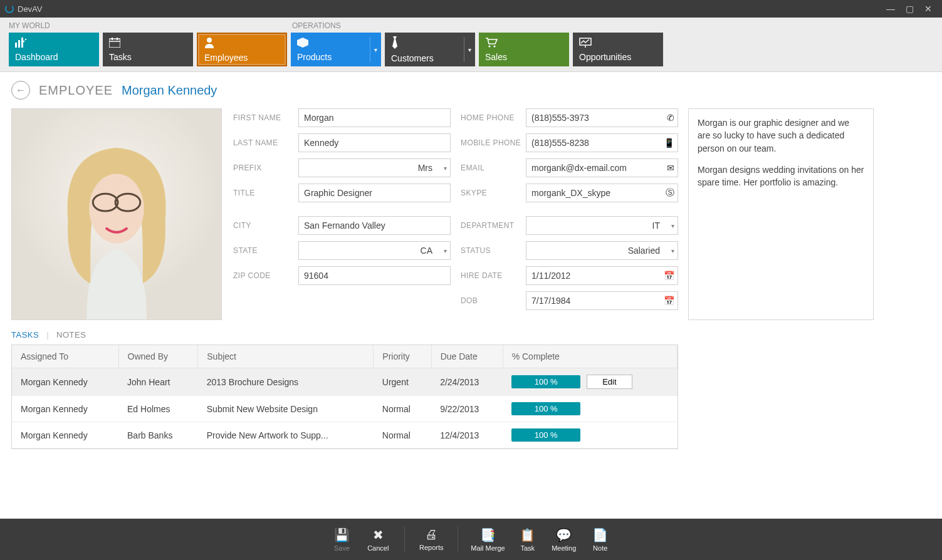 Image resolution: width=942 pixels, height=560 pixels. What do you see at coordinates (30, 9) in the screenshot?
I see `app-title: DevAV` at bounding box center [30, 9].